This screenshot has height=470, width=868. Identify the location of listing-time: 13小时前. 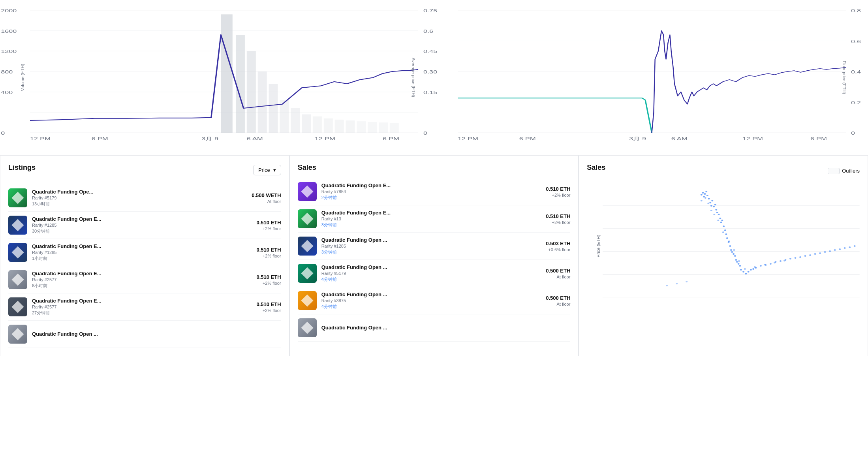
(139, 204).